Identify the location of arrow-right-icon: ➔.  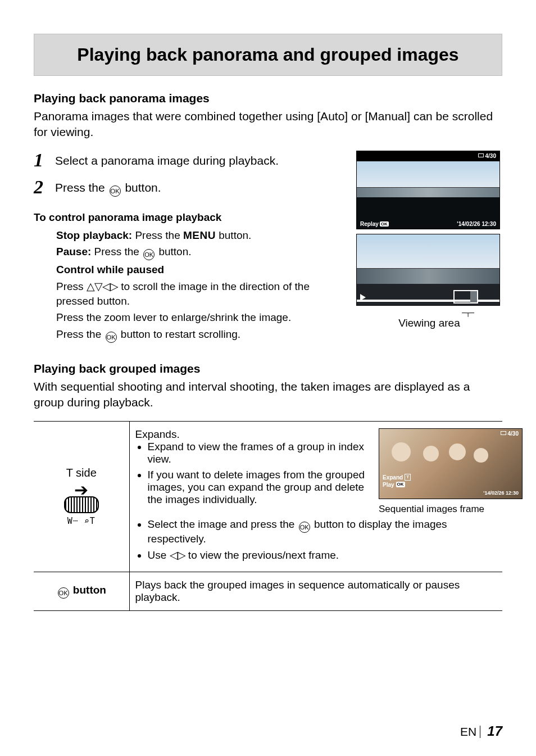
(81, 490).